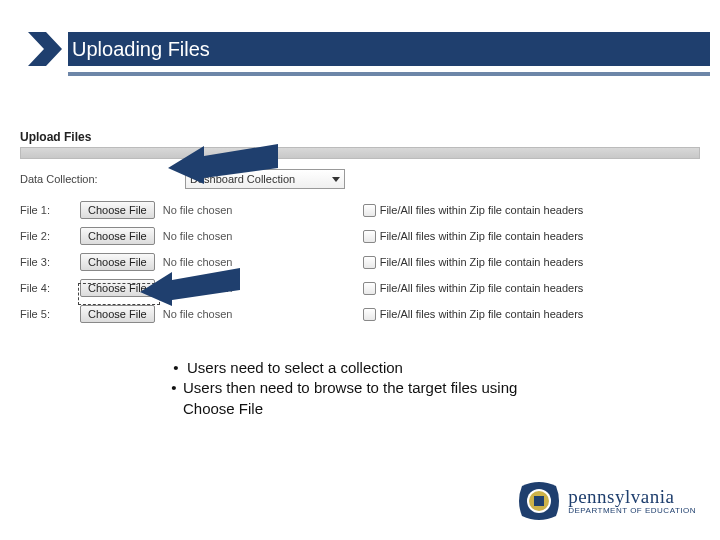  Describe the element at coordinates (632, 502) in the screenshot. I see `logo-text: pennsylvania DEPARTMENT OF EDUCATION` at that location.